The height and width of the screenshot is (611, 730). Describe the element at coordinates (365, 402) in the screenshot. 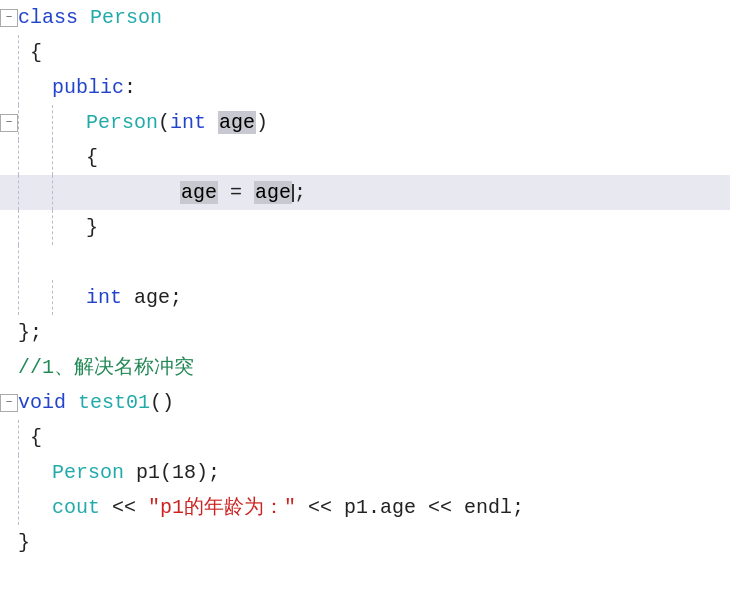

I see `code-line-12: − void test01()` at that location.